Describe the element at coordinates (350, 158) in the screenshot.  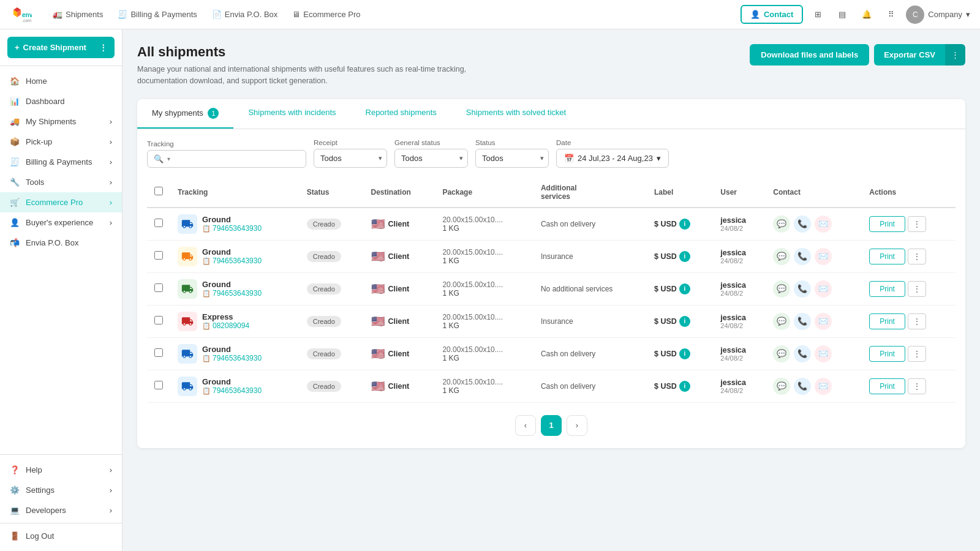
I see `receipt-select: Todos` at that location.